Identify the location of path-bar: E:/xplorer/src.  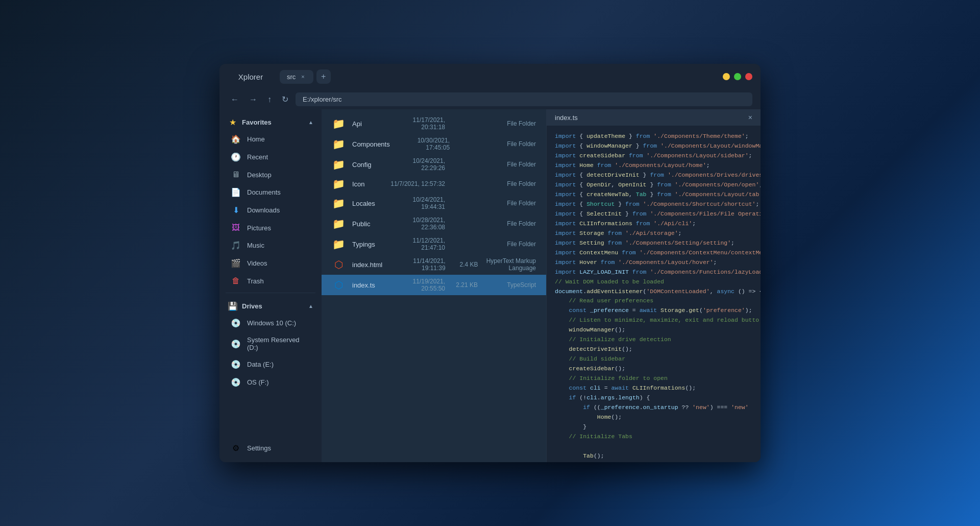
(524, 99).